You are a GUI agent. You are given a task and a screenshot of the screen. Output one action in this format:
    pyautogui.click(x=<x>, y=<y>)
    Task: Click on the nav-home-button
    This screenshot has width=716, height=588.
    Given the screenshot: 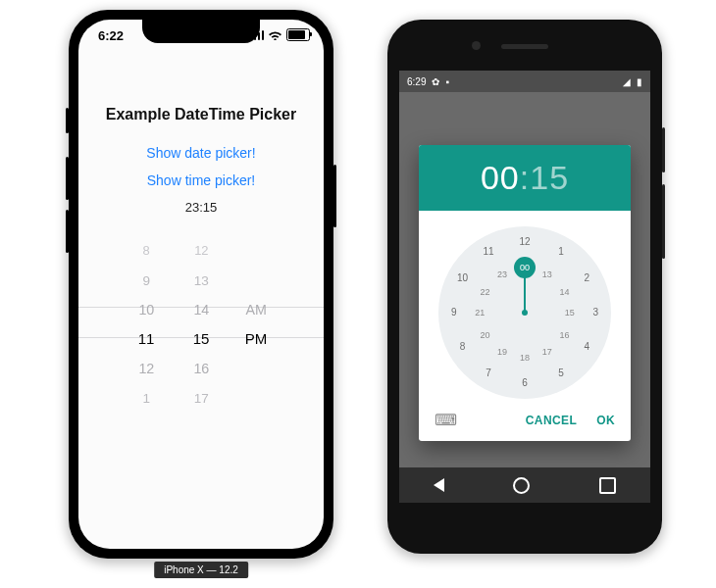 What is the action you would take?
    pyautogui.click(x=522, y=486)
    